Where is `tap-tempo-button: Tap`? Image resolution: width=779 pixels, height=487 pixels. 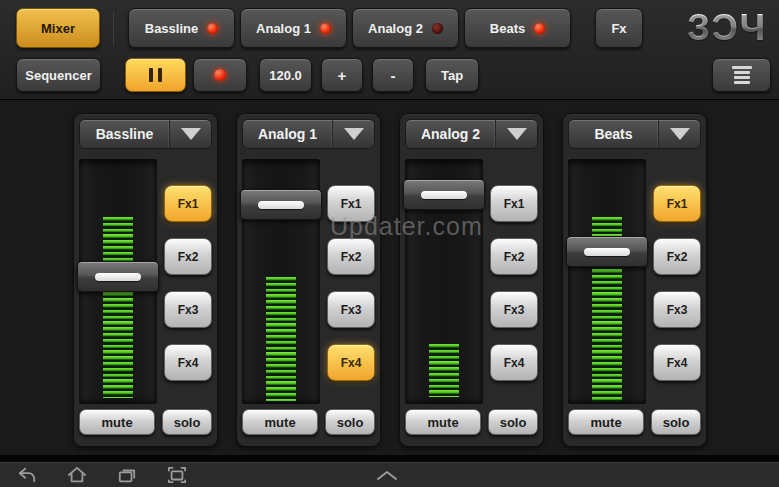
tap-tempo-button: Tap is located at coordinates (452, 75).